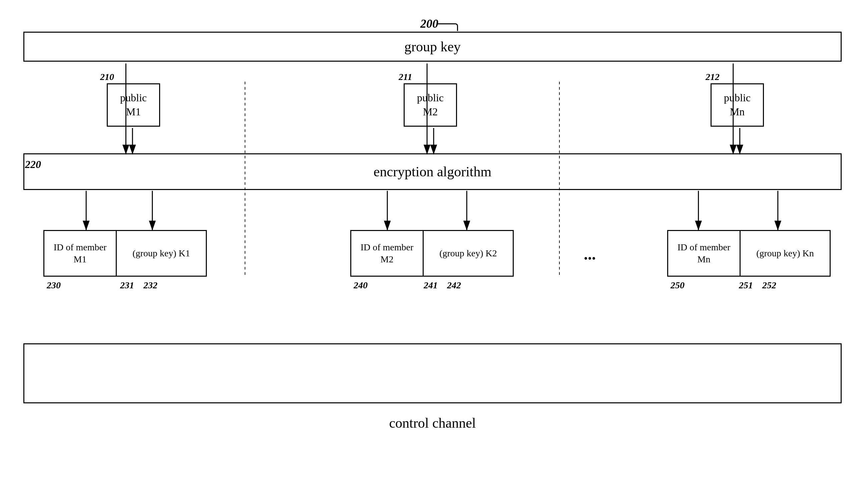  I want to click on sub-label-241: 241, so click(430, 285).